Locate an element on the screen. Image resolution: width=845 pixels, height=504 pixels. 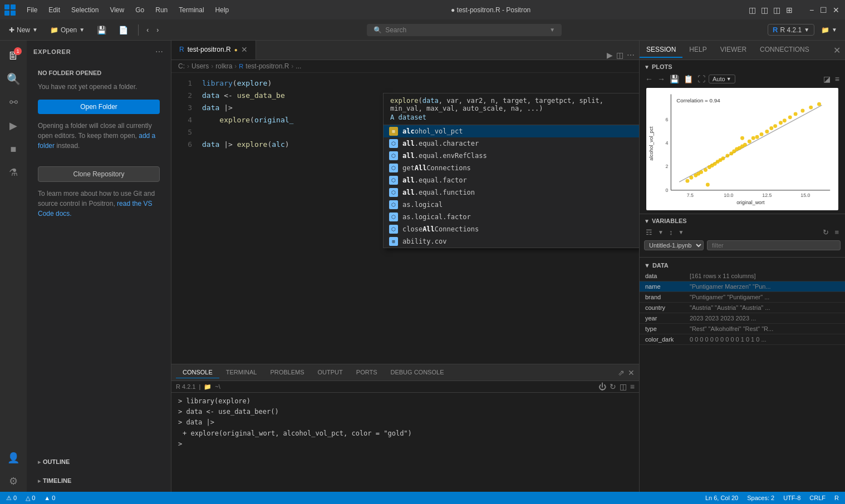
tab-session: SESSION is located at coordinates (661, 50).